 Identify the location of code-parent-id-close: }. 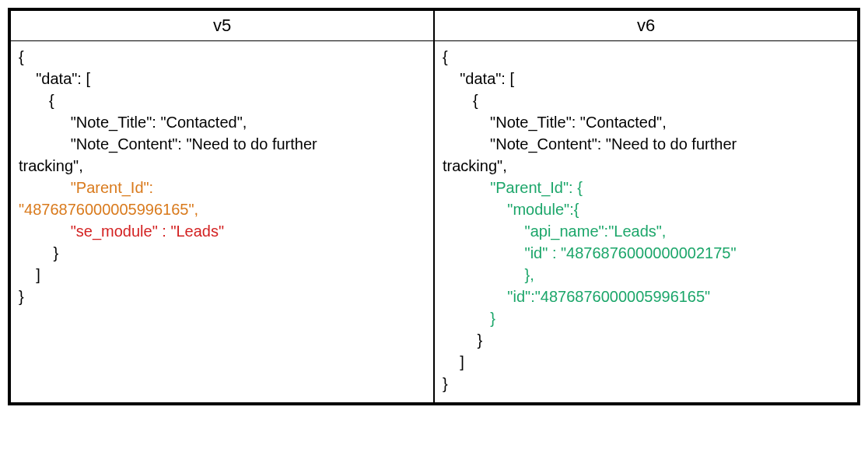
(493, 318).